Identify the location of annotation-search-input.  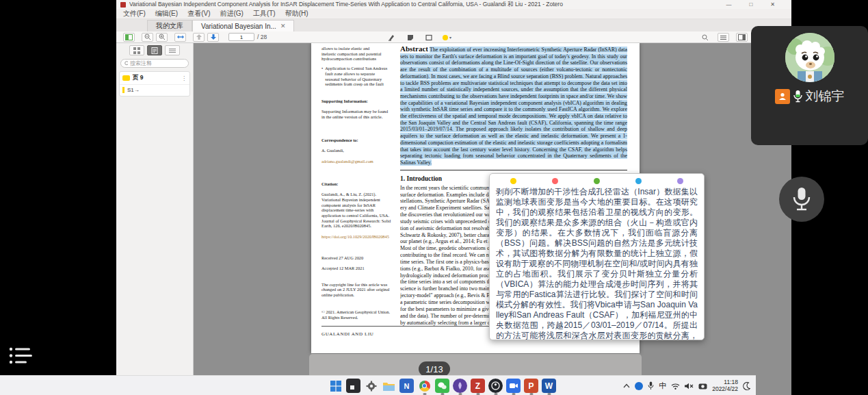
(157, 63).